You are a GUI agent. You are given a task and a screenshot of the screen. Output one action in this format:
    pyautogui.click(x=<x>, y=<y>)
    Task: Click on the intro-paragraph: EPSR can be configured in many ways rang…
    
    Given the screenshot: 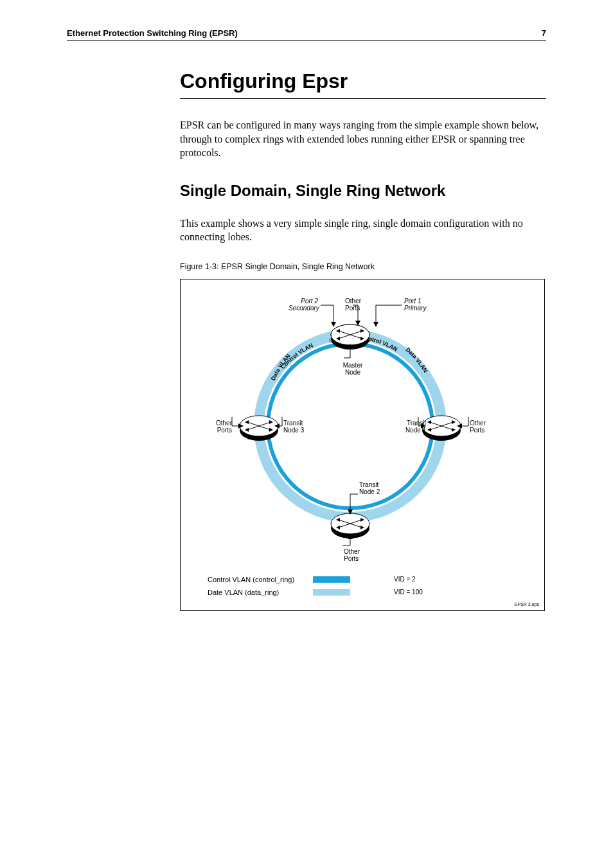 What is the action you would take?
    pyautogui.click(x=363, y=139)
    